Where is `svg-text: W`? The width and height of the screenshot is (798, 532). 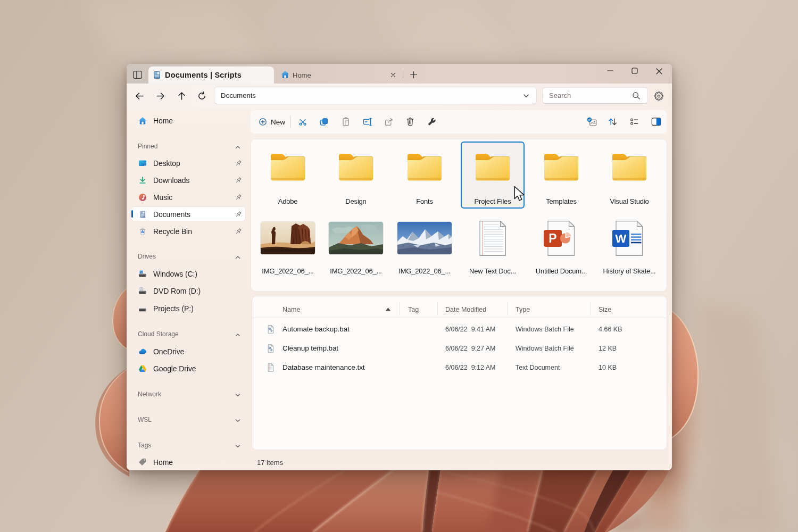
svg-text: W is located at coordinates (621, 238).